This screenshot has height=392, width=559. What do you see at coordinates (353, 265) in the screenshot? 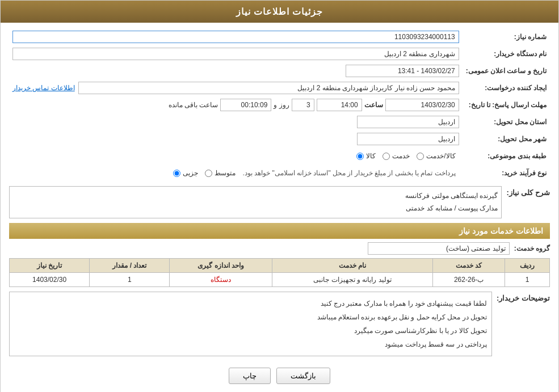
I see `th-nam: نام خدمت` at bounding box center [353, 265].